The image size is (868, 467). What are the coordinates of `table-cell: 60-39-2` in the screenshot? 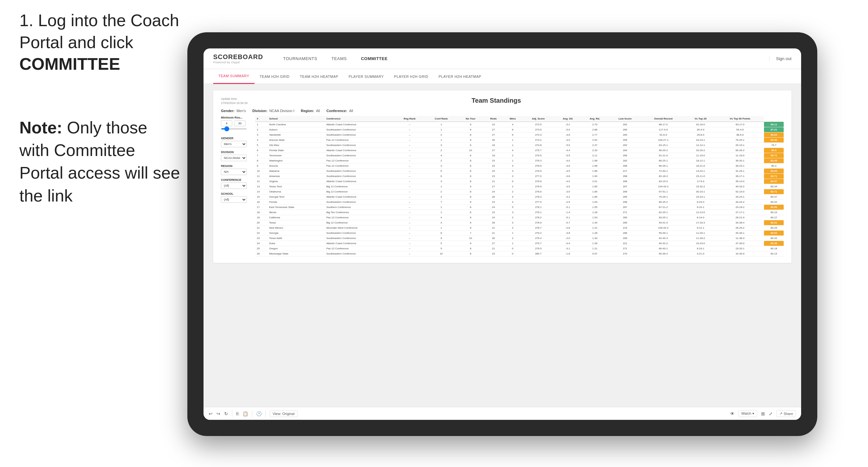 It's located at (663, 254).